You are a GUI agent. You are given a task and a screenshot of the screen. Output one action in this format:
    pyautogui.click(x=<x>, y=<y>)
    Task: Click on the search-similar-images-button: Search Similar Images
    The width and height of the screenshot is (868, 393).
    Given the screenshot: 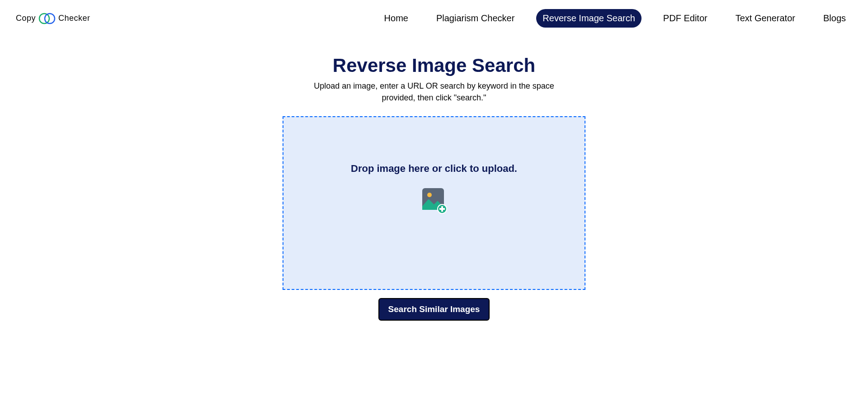 What is the action you would take?
    pyautogui.click(x=434, y=309)
    